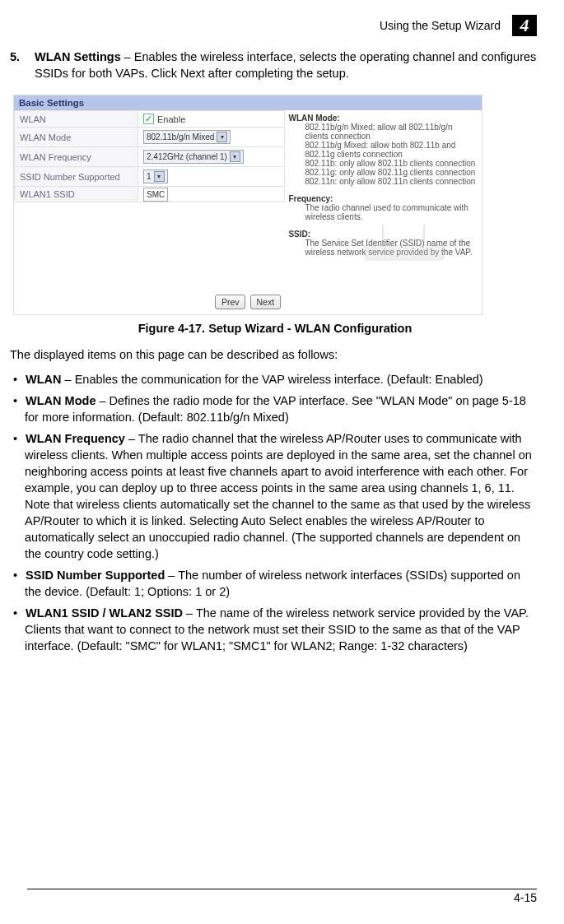 This screenshot has width=564, height=924. I want to click on help-mode-4: 802.11g: only allow 802.11g clients conn…, so click(384, 173).